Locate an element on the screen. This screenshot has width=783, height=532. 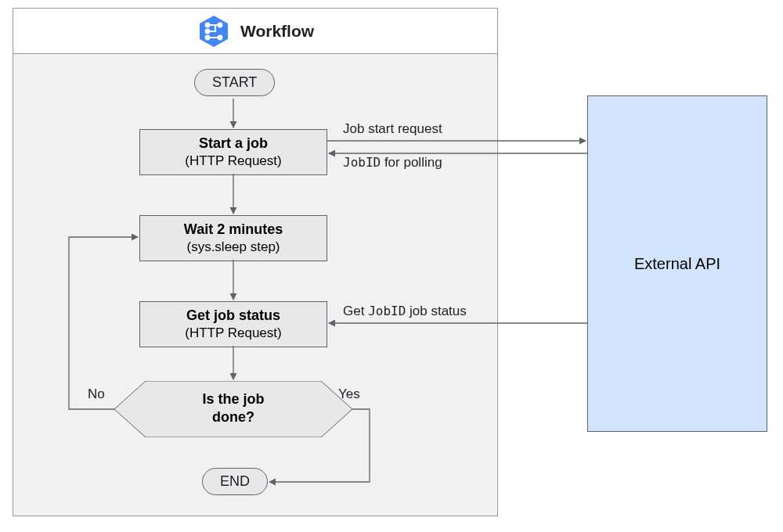
workflow-header: Workflow is located at coordinates (255, 31).